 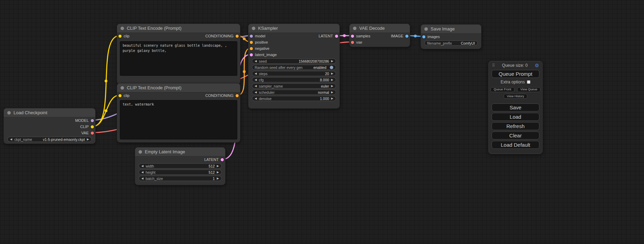 I want to click on widget-filename-prefix: filename_prefix ComfyUI, so click(x=451, y=43).